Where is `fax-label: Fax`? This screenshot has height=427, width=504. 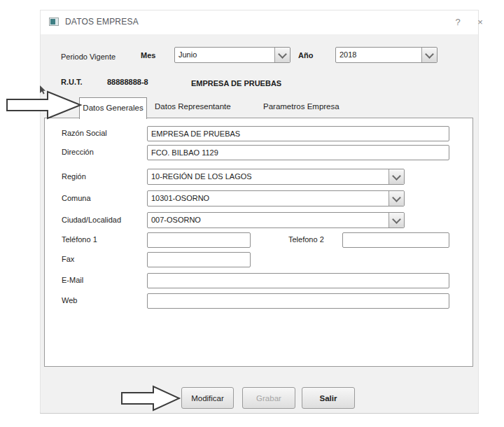
fax-label: Fax is located at coordinates (68, 259).